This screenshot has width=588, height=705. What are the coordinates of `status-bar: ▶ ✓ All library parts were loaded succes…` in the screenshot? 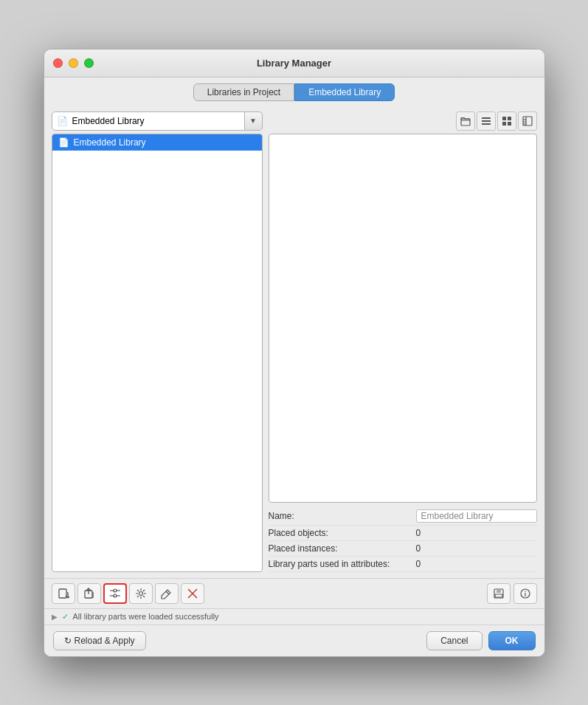 It's located at (294, 616).